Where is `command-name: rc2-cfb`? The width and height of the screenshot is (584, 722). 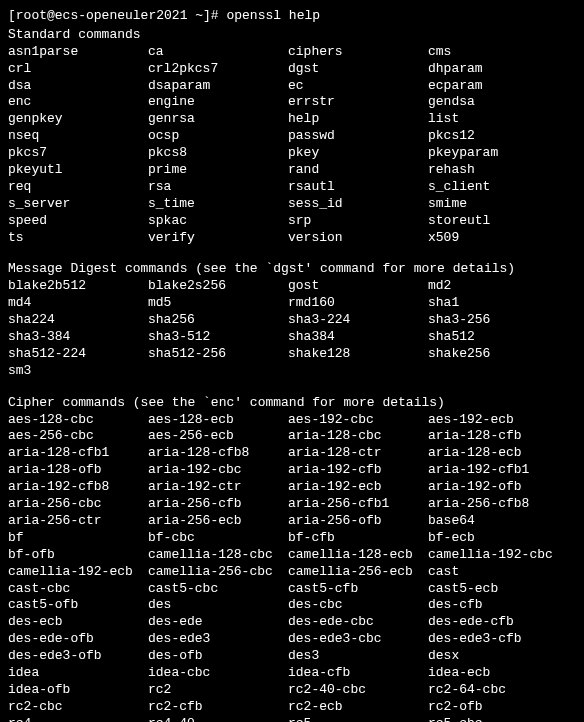 command-name: rc2-cfb is located at coordinates (218, 708).